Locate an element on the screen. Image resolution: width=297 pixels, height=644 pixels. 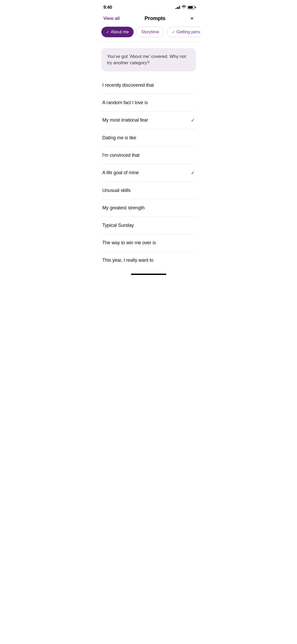
prompt-text: I recently discovered that is located at coordinates (128, 85).